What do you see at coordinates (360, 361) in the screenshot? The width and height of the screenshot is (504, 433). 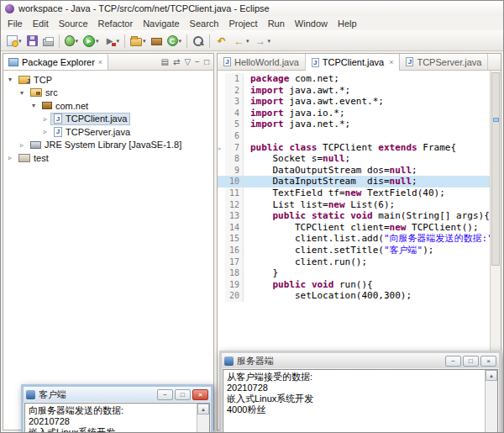 I see `server-titlebar: 服务器端 − □ ×` at bounding box center [360, 361].